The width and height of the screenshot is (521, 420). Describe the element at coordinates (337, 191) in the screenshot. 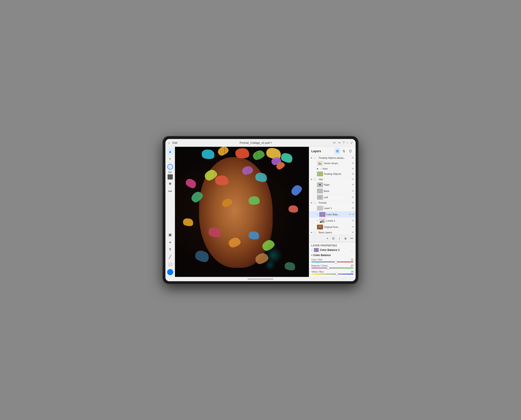

I see `back-name: Back` at that location.